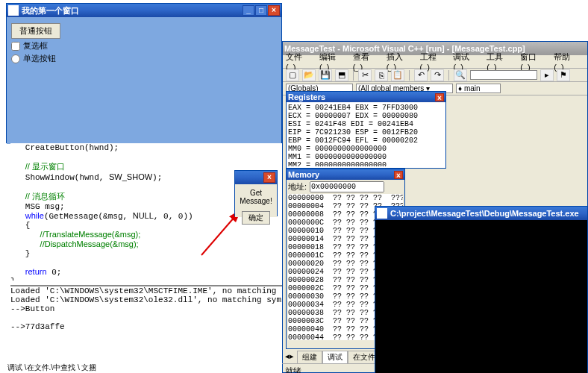 The image size is (588, 373). I want to click on paste-icon: 📋, so click(398, 75).